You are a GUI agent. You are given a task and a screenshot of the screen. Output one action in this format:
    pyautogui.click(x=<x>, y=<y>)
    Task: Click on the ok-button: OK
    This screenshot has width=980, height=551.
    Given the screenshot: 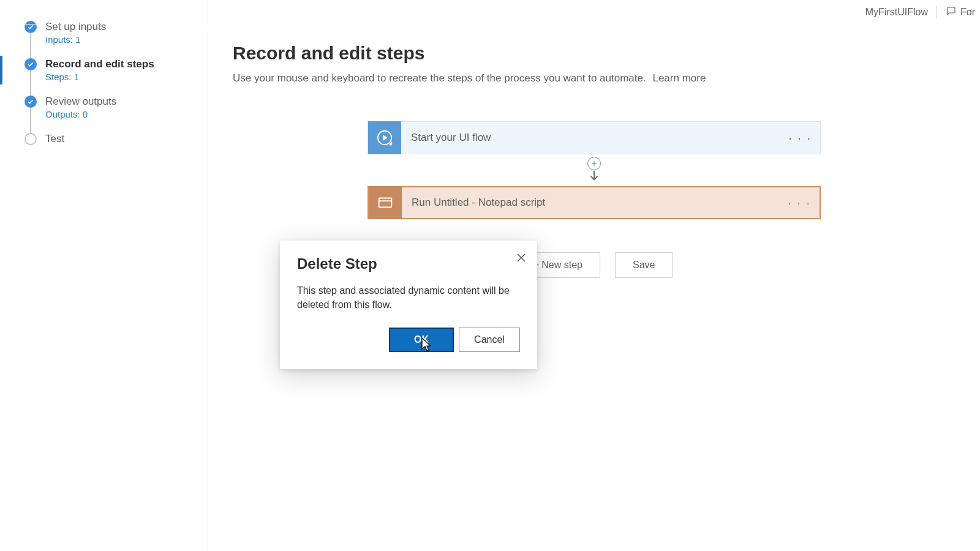 What is the action you would take?
    pyautogui.click(x=421, y=340)
    